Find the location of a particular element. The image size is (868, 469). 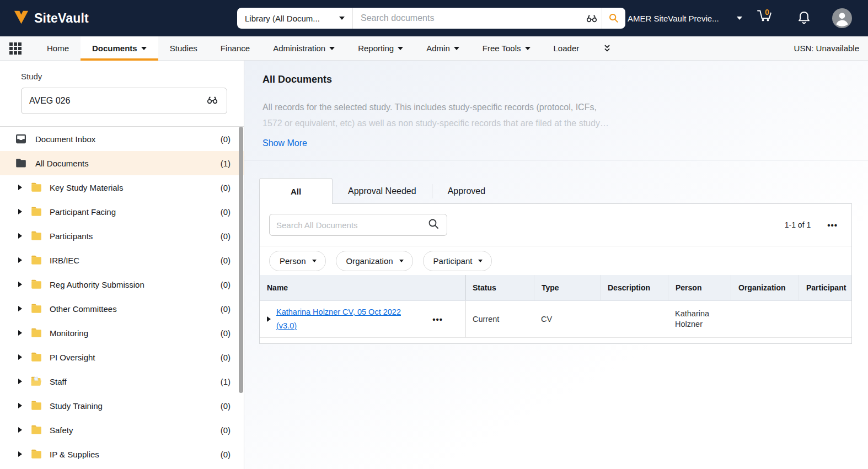

account-vault-dropdown: AMER SiteVault Previe... is located at coordinates (685, 18).